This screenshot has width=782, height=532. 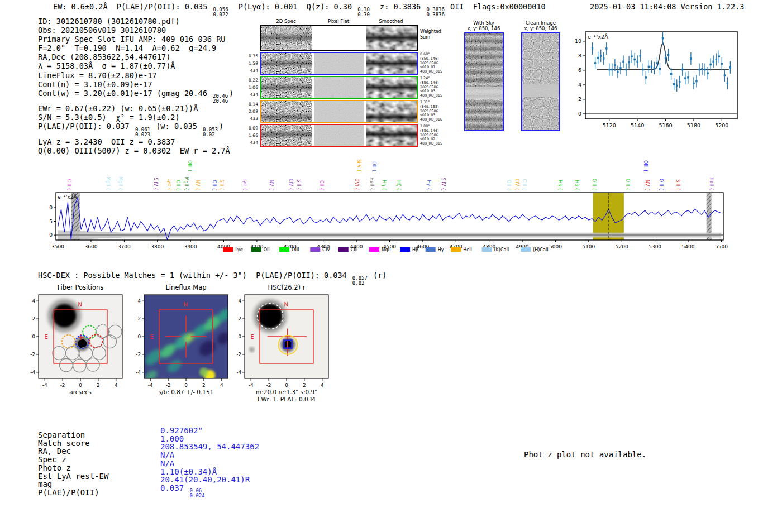 I want to click on svg-text: 5300, so click(x=655, y=247).